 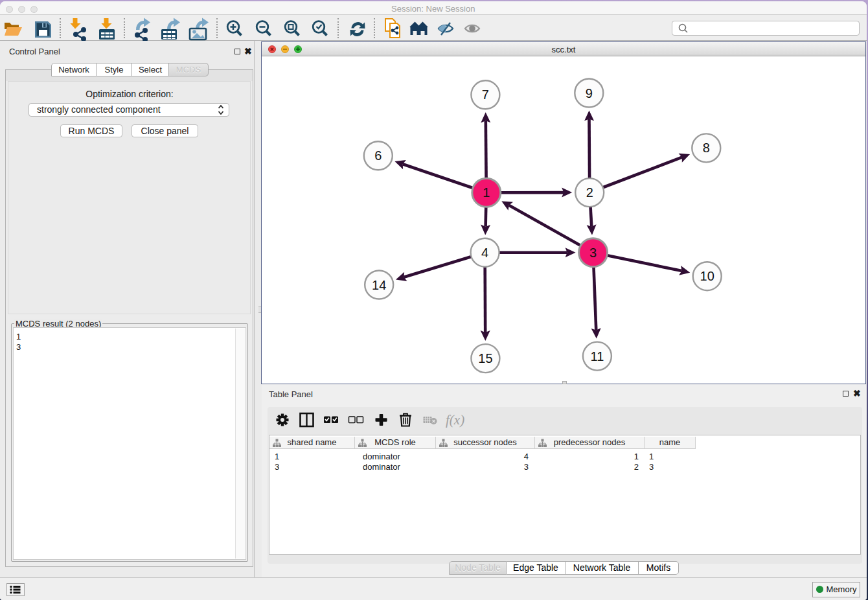 I want to click on svg-text: 1, so click(x=486, y=192).